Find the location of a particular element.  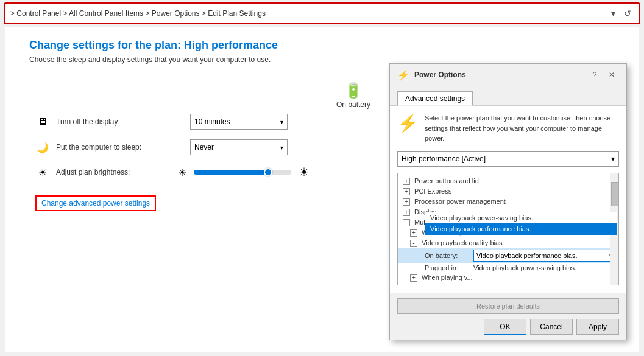

tree-item-power-buttons: + Power buttons and lid is located at coordinates (508, 181).